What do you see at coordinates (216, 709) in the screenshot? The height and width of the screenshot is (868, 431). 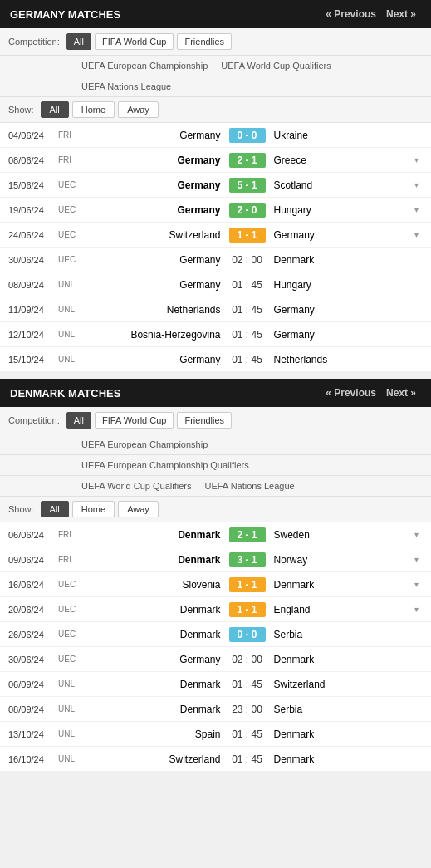 I see `match-row: 08/09/24UNLDenmark23 : 00Serbia` at bounding box center [216, 709].